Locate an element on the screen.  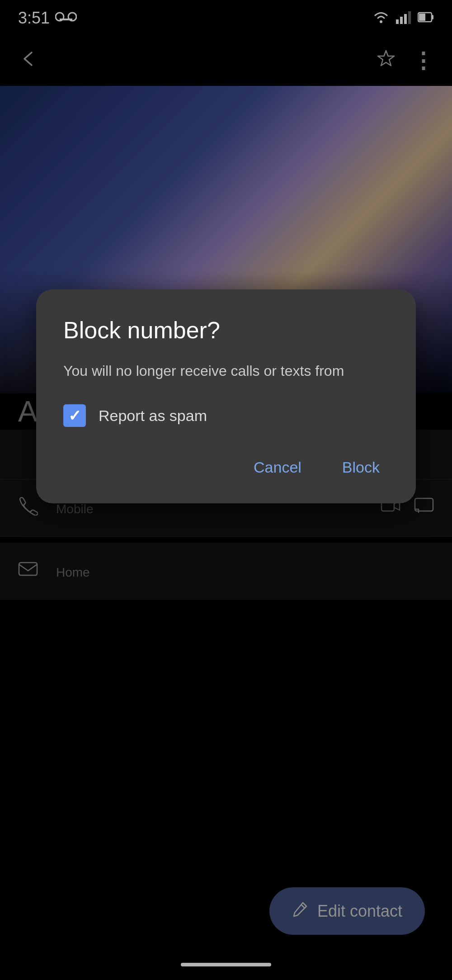
report-spam-checkbox: ✓ is located at coordinates (75, 416).